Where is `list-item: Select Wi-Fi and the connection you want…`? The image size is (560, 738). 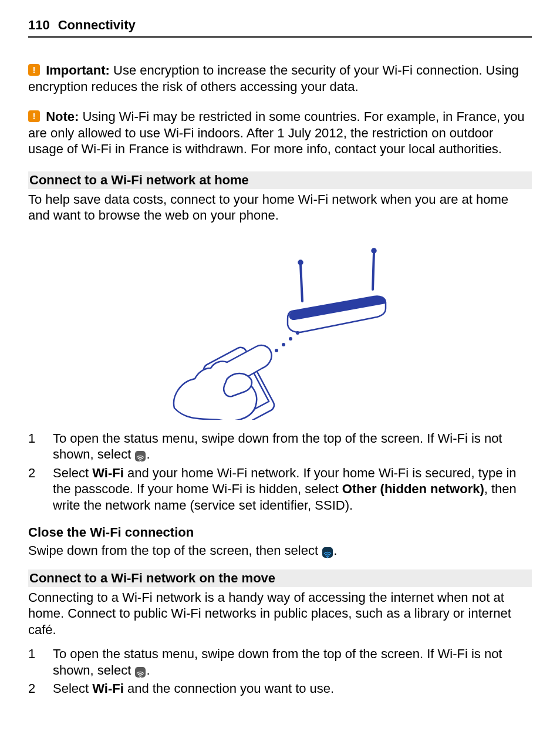 list-item: Select Wi-Fi and the connection you want… is located at coordinates (280, 689).